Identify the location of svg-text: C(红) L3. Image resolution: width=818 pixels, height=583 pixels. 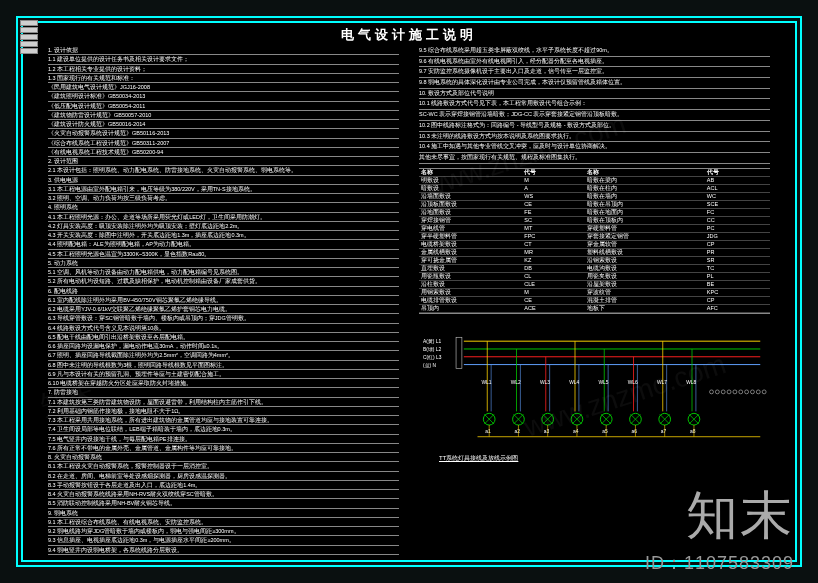
(432, 356).